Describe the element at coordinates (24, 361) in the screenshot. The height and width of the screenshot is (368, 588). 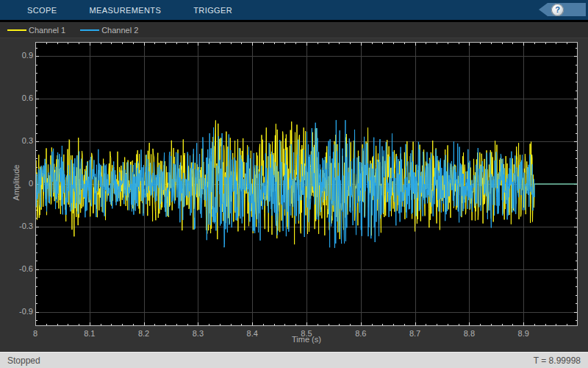
I see `status-text: Stopped` at that location.